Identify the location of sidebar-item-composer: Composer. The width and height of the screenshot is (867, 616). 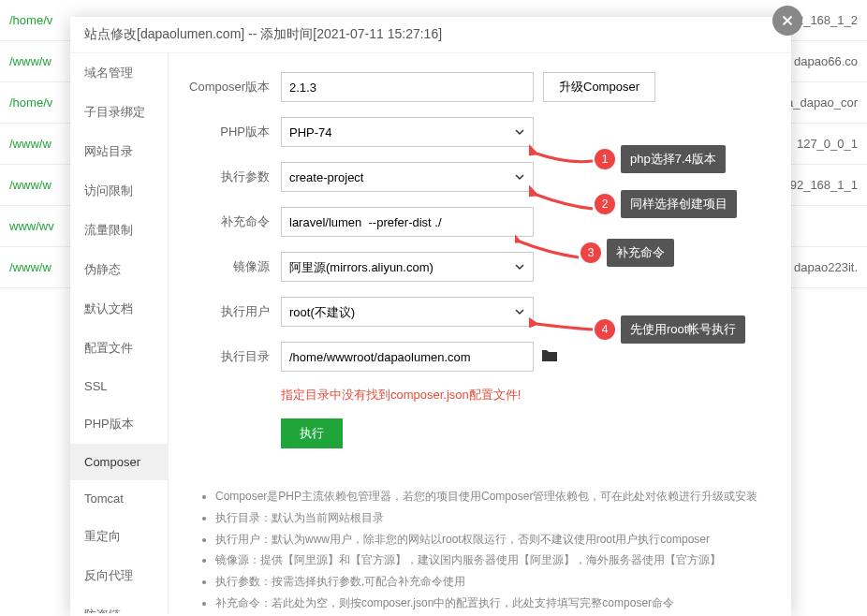
(119, 462).